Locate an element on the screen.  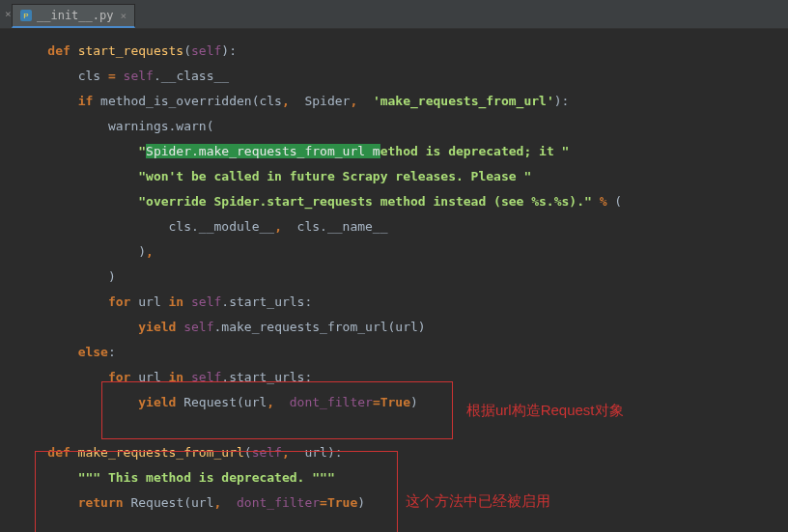
code-line: else: is located at coordinates (403, 352).